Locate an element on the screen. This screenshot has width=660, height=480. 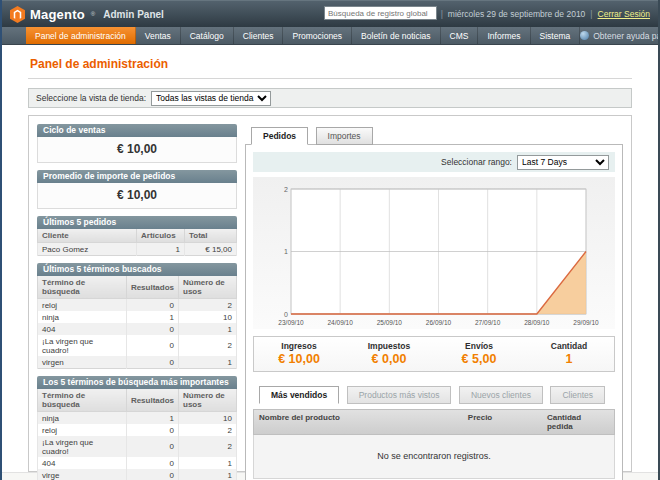
nav-catalog: Catálogo is located at coordinates (208, 36).